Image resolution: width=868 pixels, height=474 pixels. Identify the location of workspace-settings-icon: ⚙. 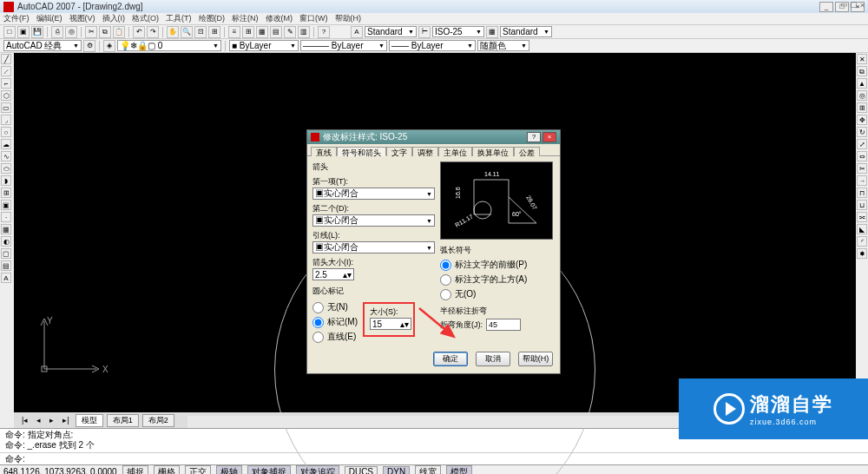
(89, 46).